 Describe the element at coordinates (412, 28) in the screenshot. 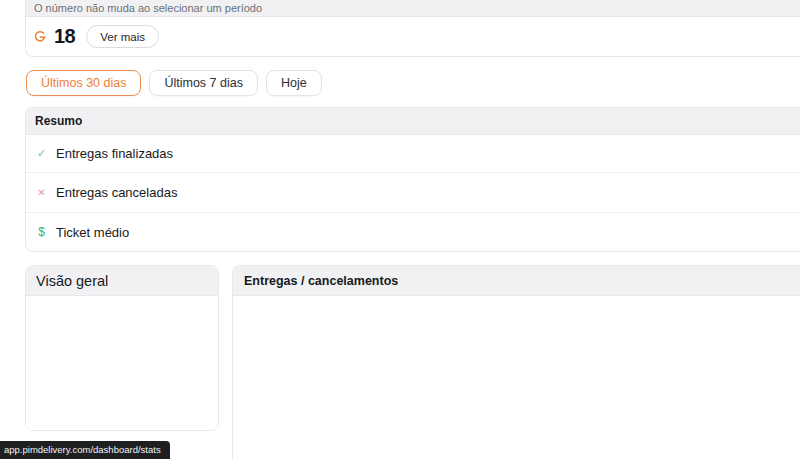

I see `counter-card: O número não muda ao selecionar um perío…` at that location.